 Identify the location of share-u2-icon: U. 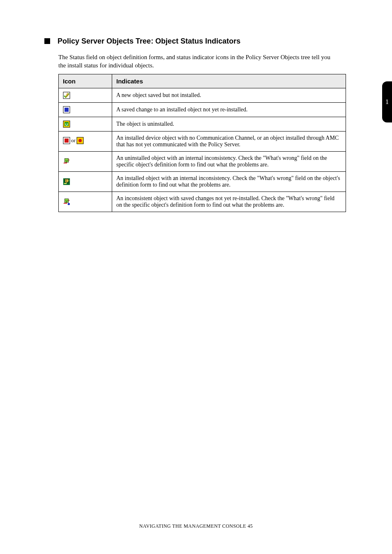
(67, 202).